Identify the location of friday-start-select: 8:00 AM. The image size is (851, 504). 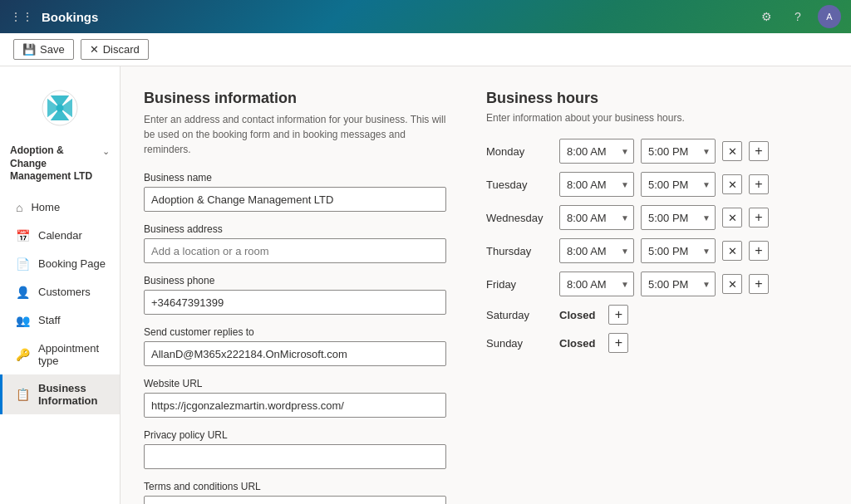
(597, 284).